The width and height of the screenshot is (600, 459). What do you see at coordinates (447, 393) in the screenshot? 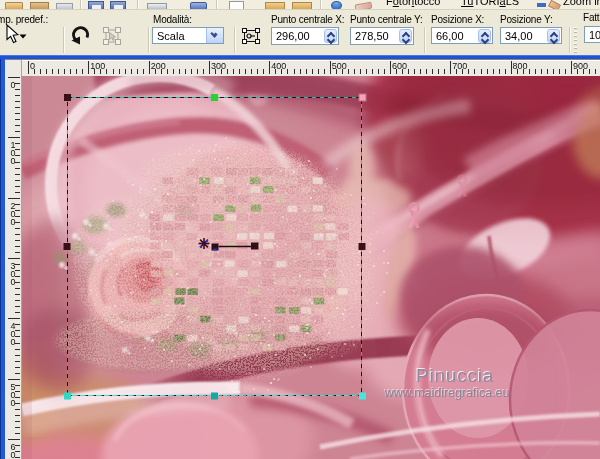
I see `svg-text: www.maidiregrafica.eu` at bounding box center [447, 393].